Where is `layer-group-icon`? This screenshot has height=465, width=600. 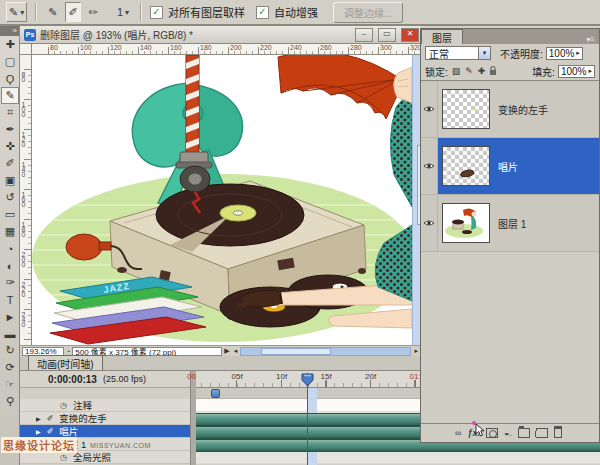
layer-group-icon is located at coordinates (524, 433).